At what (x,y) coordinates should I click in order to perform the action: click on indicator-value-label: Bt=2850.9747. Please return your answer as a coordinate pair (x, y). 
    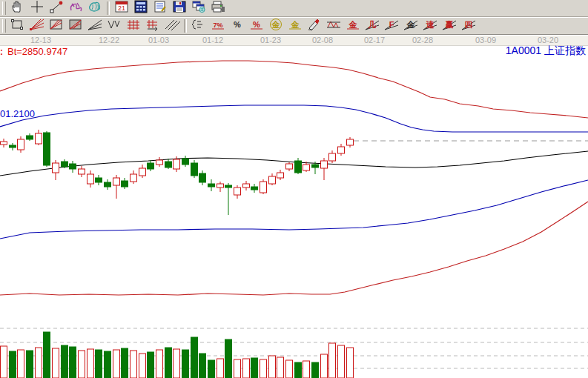
    Looking at the image, I should click on (37, 52).